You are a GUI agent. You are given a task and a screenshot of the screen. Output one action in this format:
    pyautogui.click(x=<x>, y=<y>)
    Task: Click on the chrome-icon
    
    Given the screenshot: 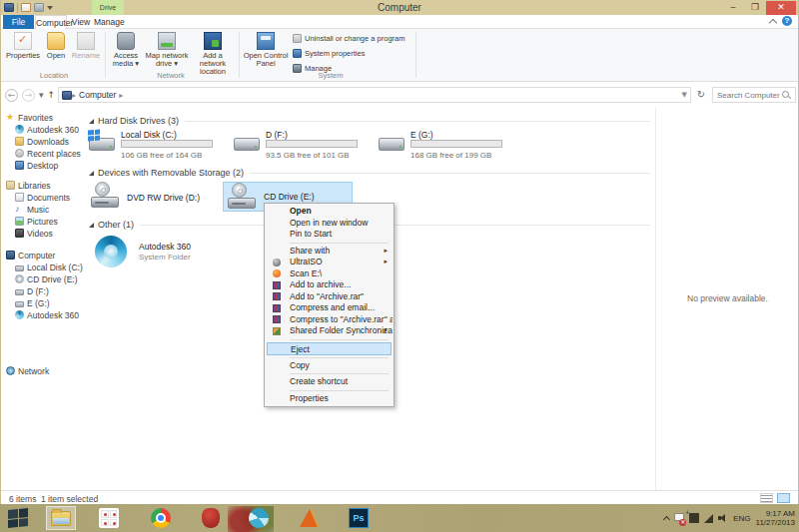 What is the action you would take?
    pyautogui.click(x=161, y=518)
    